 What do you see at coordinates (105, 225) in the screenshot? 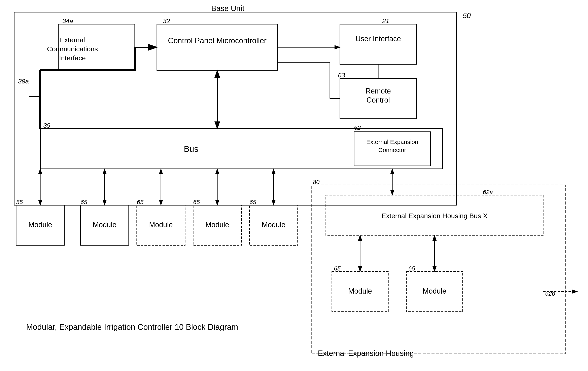
I see `module-65a-label: Module` at bounding box center [105, 225].